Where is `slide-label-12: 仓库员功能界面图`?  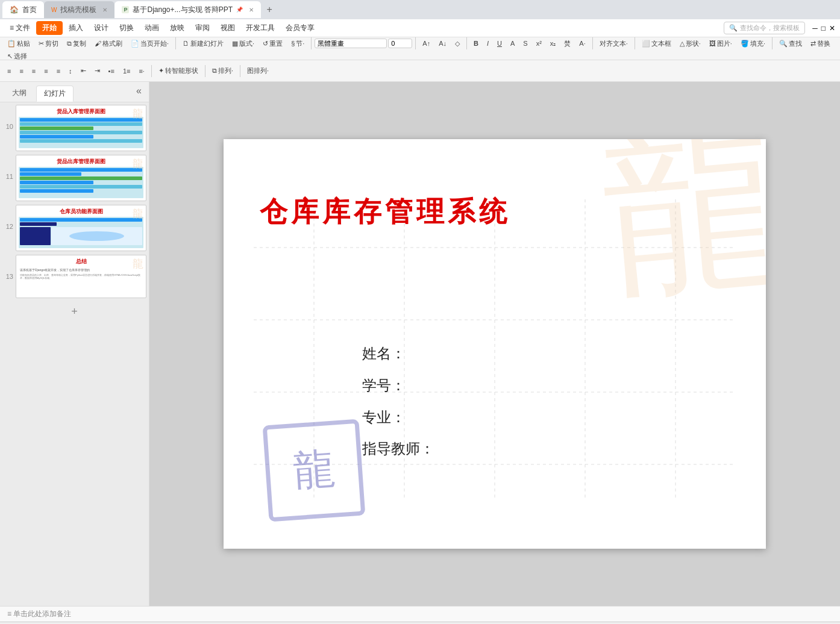 slide-label-12: 仓库员功能界面图 is located at coordinates (81, 212).